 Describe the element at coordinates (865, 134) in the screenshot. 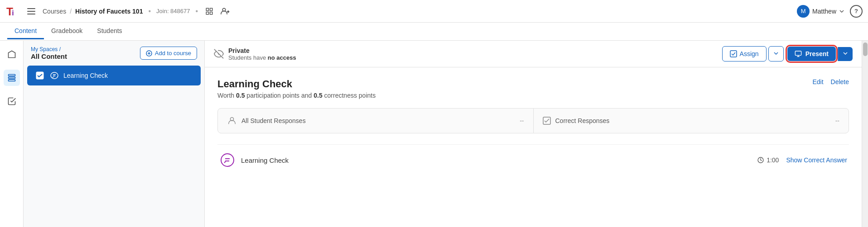

I see `scrollbar-area` at that location.